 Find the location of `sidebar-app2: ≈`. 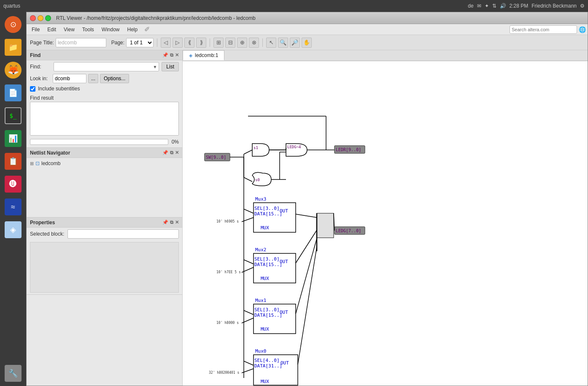

sidebar-app2: ≈ is located at coordinates (13, 207).